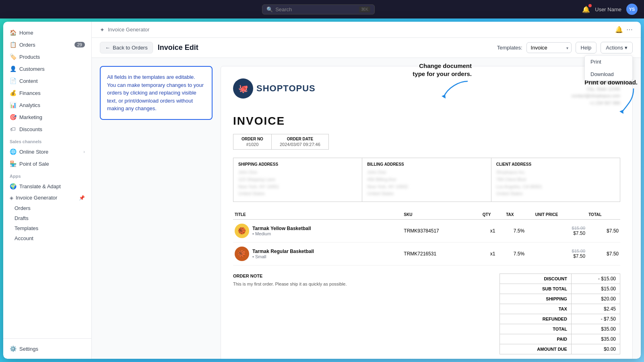 The image size is (644, 362). Describe the element at coordinates (619, 30) in the screenshot. I see `notification-icon-btn: 🔔` at that location.